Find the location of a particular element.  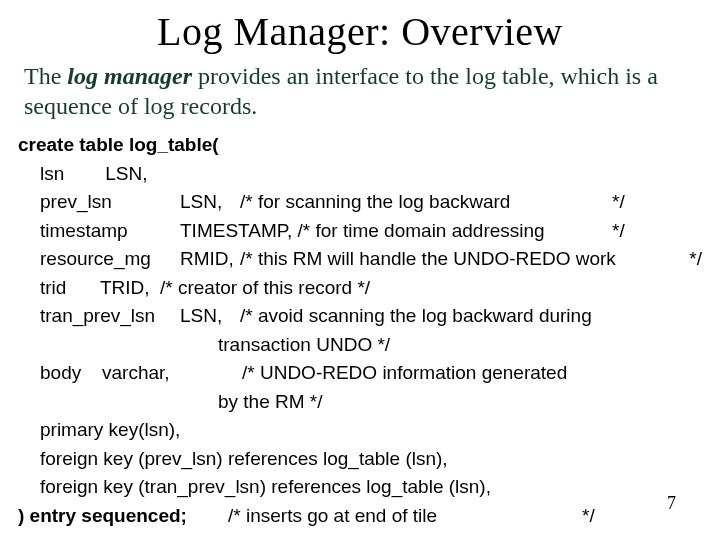

col-type: RMID, is located at coordinates (210, 260).